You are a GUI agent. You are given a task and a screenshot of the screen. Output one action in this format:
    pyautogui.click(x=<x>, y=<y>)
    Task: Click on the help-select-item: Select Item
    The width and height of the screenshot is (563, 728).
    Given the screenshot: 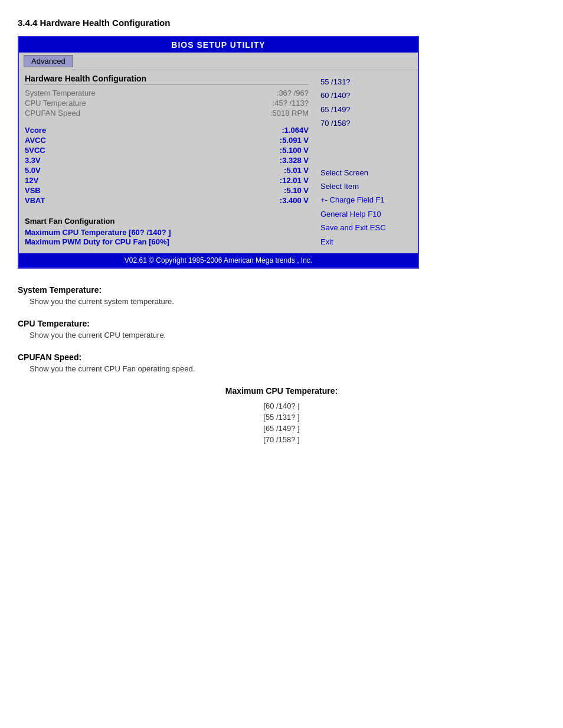 What is the action you would take?
    pyautogui.click(x=366, y=187)
    